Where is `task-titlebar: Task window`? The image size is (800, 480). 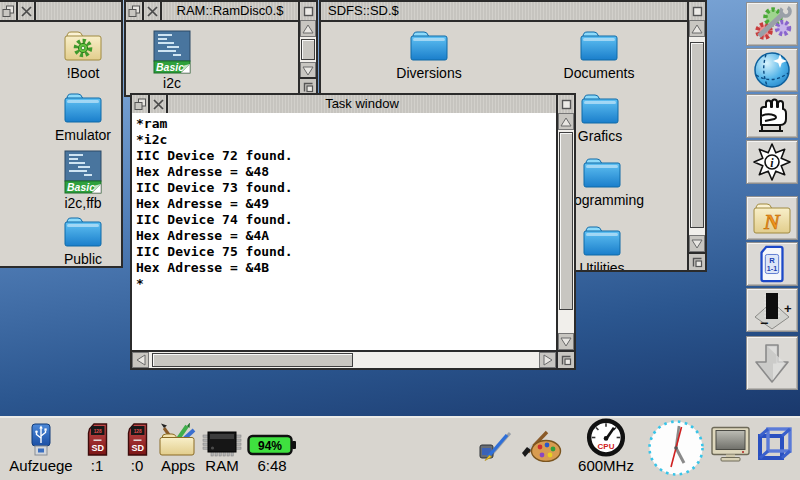
task-titlebar: Task window is located at coordinates (353, 105).